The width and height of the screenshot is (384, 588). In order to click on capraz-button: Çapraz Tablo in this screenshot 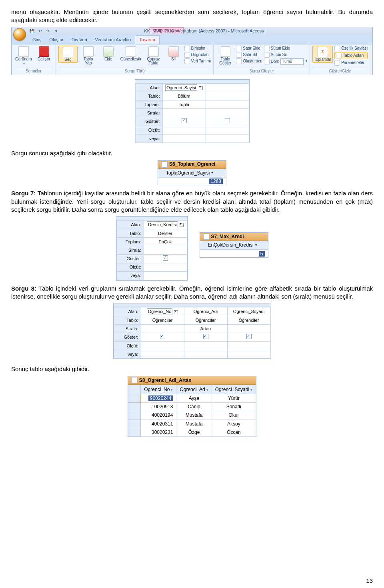, I will do `click(154, 56)`.